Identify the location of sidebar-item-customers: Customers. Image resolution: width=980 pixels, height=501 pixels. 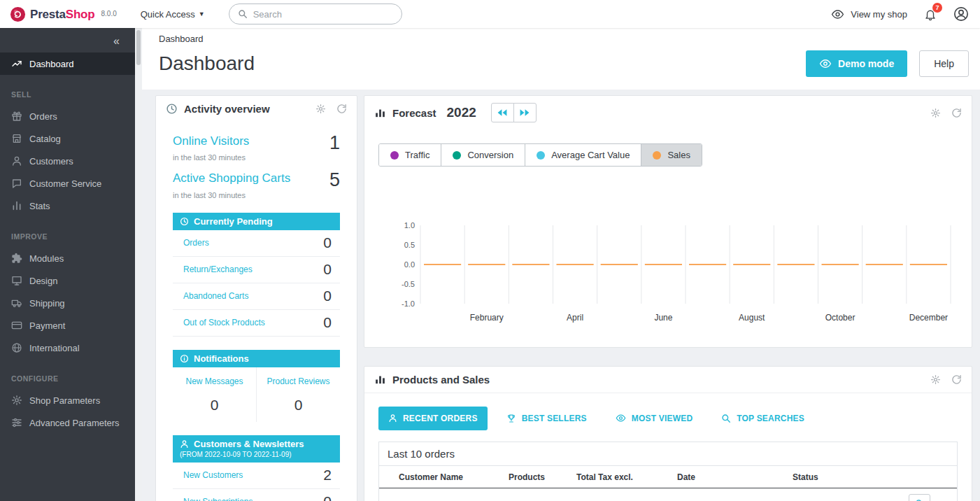
(67, 161).